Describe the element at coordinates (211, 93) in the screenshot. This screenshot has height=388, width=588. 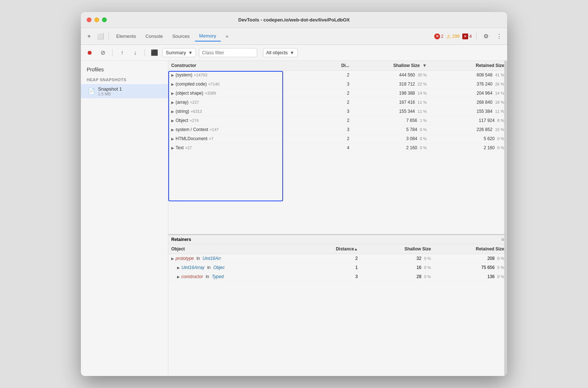
I see `count-label: ×3389` at that location.